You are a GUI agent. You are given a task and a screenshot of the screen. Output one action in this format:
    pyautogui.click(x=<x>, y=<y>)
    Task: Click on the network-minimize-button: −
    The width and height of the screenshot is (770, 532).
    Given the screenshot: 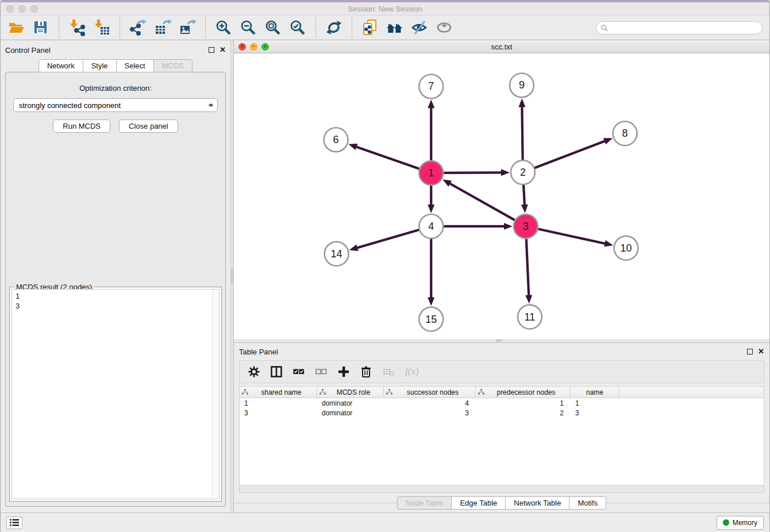 What is the action you would take?
    pyautogui.click(x=254, y=47)
    